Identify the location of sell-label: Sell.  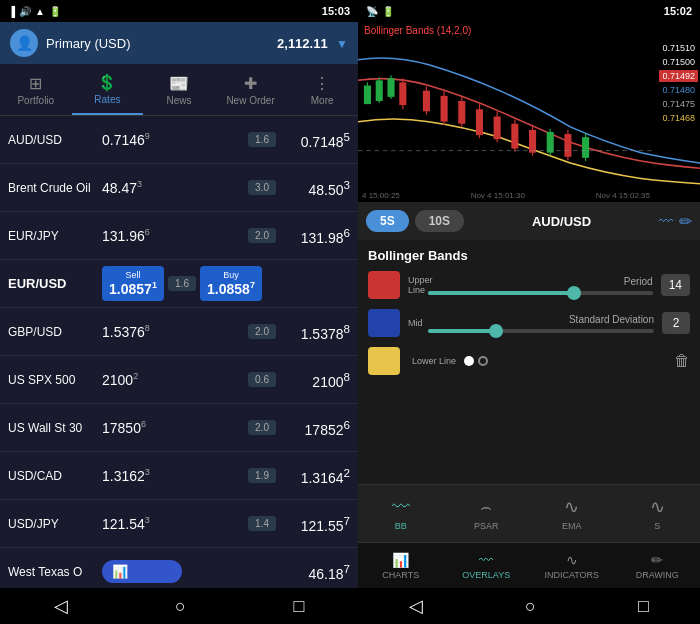
(133, 275).